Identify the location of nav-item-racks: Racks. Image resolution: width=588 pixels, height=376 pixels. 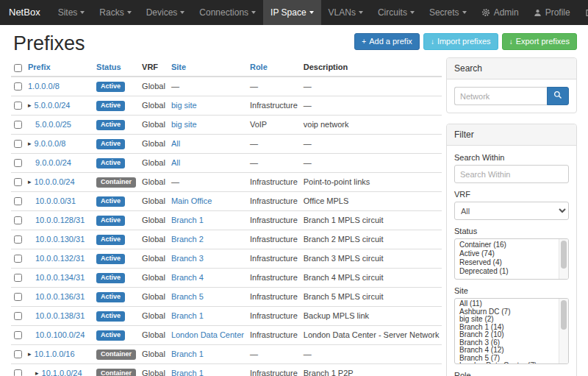
(115, 13).